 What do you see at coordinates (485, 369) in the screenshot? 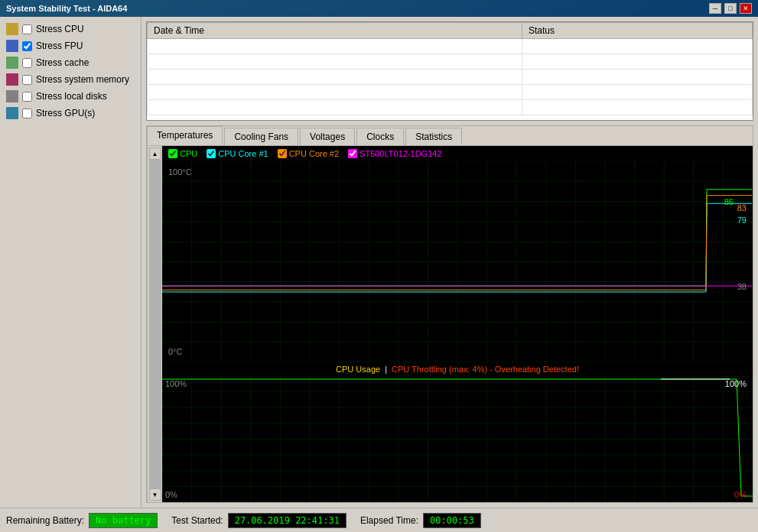
I see `cpu-throttle-label: CPU Throttling (max: 4%) - Overheating D…` at bounding box center [485, 369].